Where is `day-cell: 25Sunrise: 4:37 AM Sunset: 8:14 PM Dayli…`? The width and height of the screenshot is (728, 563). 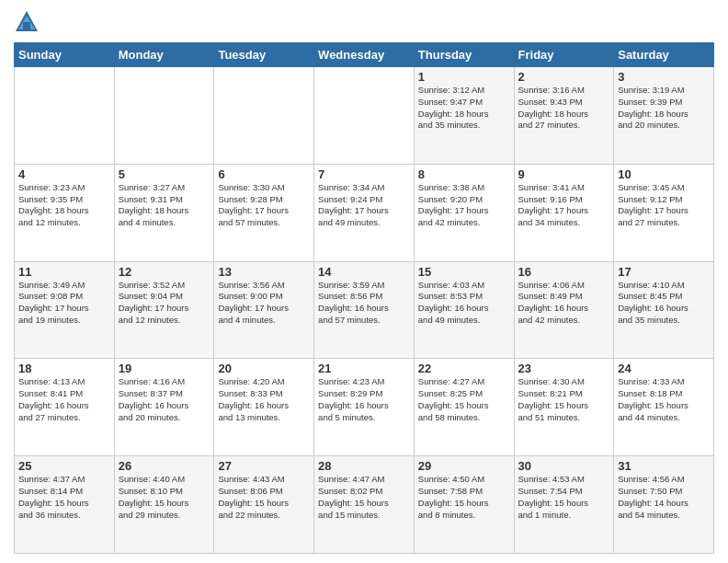 day-cell: 25Sunrise: 4:37 AM Sunset: 8:14 PM Dayli… is located at coordinates (64, 505).